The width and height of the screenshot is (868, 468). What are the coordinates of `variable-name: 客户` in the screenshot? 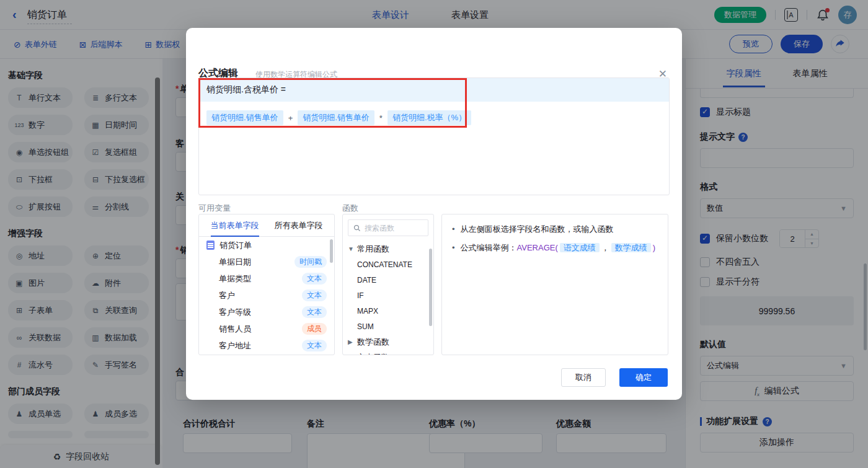 It's located at (227, 296).